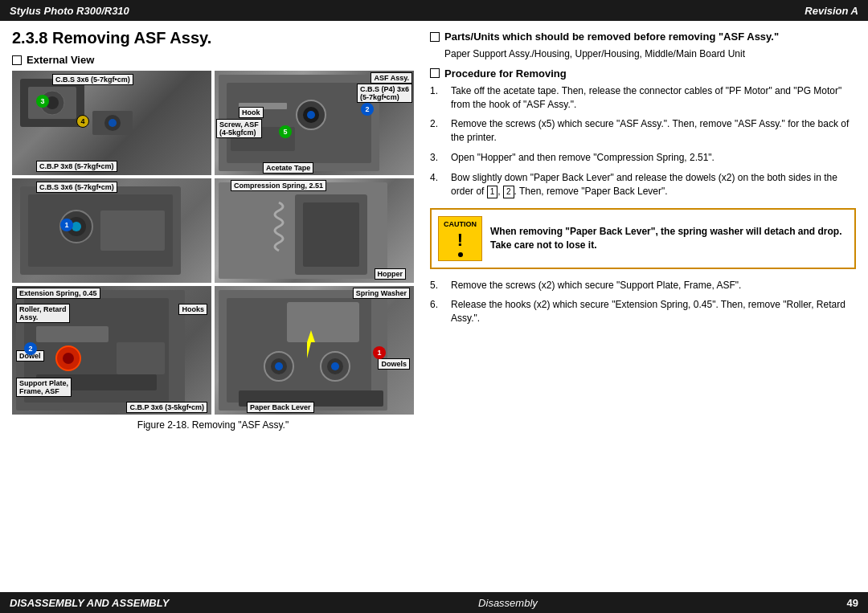  I want to click on num-1-img3: 1, so click(67, 225).